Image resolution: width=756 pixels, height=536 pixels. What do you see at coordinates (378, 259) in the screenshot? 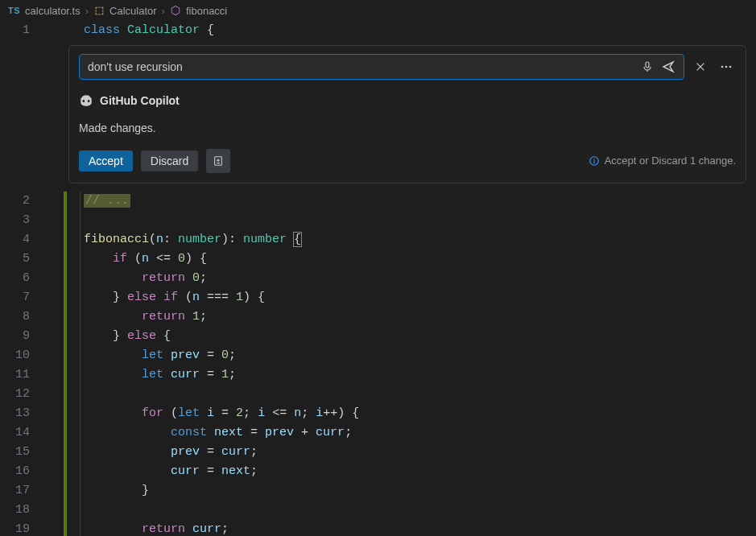
I see `code-line: 5 if (n <= 0) {` at bounding box center [378, 259].